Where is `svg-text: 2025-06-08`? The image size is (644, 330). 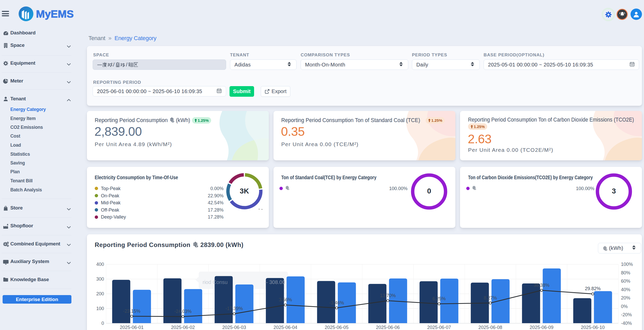 svg-text: 2025-06-08 is located at coordinates (490, 327).